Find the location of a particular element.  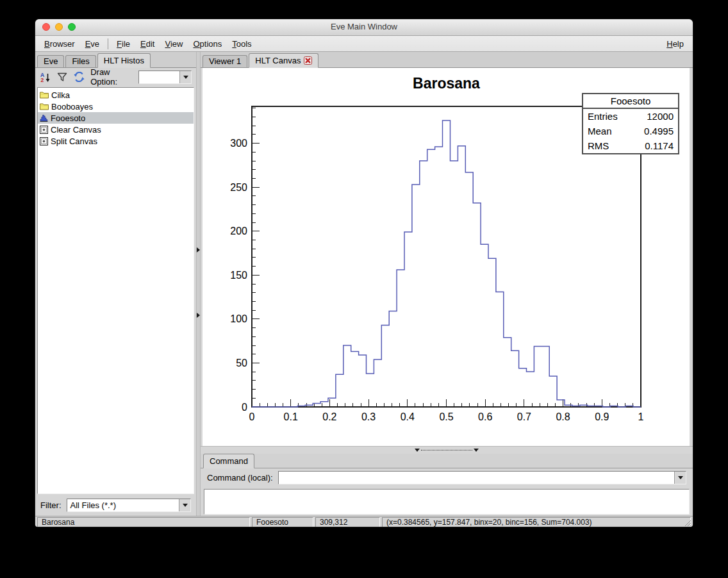

command-panel: Command Command (local): is located at coordinates (447, 484).